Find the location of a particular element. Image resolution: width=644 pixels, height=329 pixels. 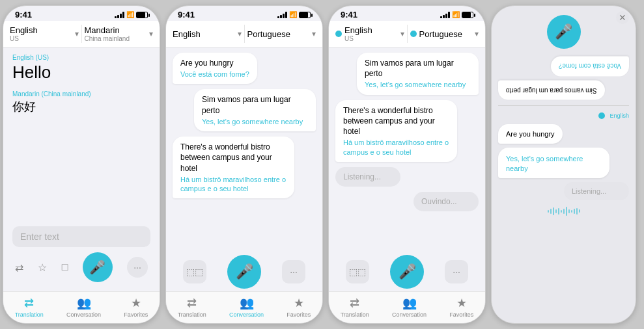

bubble-2: Sim vamos para um lugar perto Yes, let's… is located at coordinates (255, 111).